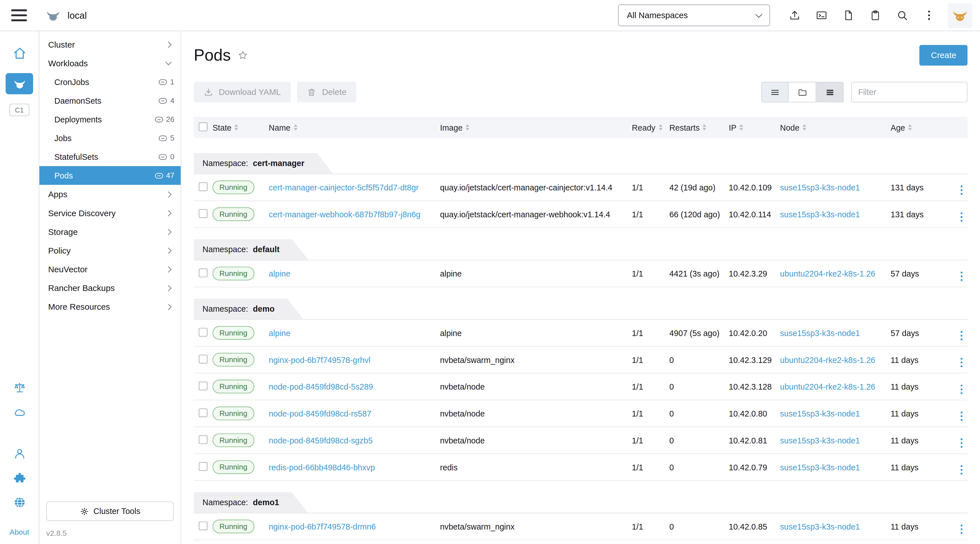 The height and width of the screenshot is (544, 980). Describe the element at coordinates (110, 138) in the screenshot. I see `sidebar-item-jobs: Jobs5` at that location.